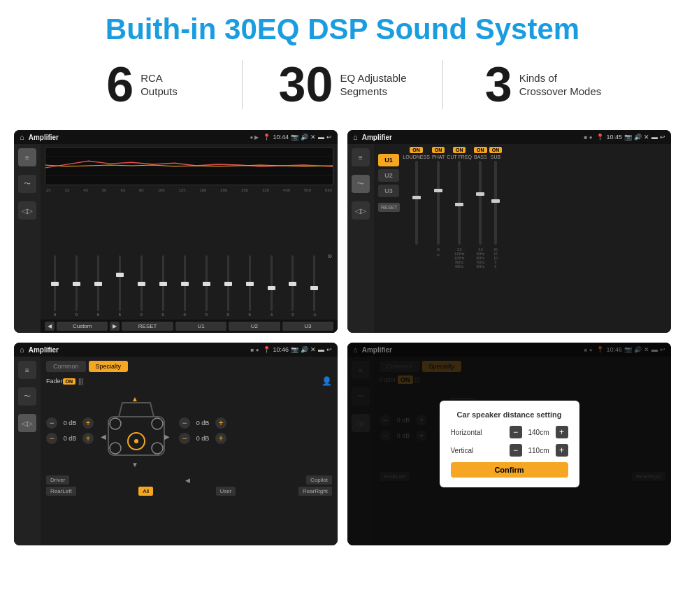 Image resolution: width=685 pixels, height=616 pixels. What do you see at coordinates (315, 491) in the screenshot?
I see `fader-rearright-btn: RearRight` at bounding box center [315, 491].